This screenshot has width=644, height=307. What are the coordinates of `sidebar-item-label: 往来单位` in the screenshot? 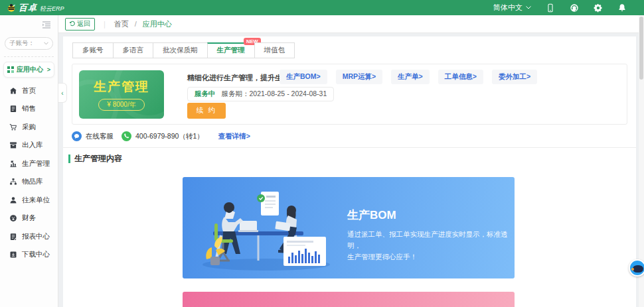 It's located at (36, 200).